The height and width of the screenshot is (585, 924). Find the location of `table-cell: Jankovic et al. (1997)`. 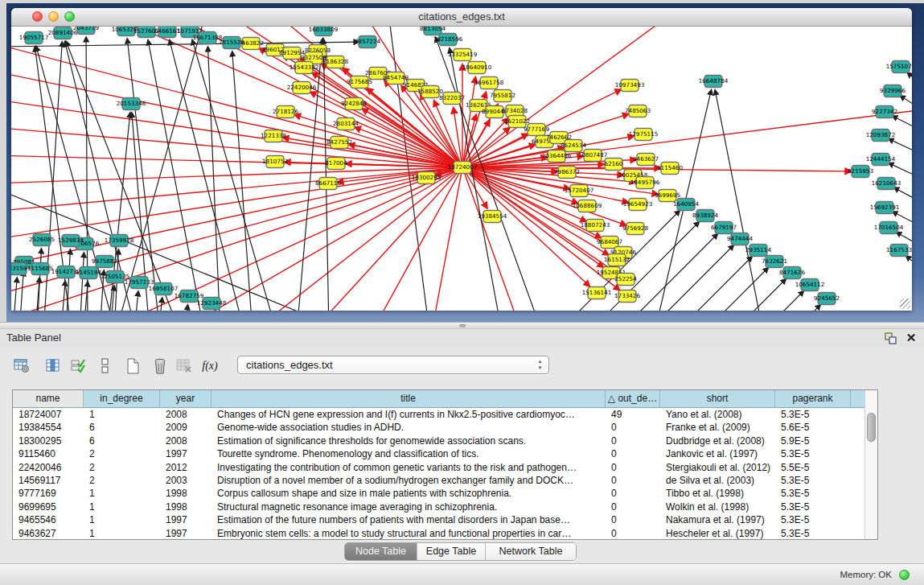

table-cell: Jankovic et al. (1997) is located at coordinates (717, 454).